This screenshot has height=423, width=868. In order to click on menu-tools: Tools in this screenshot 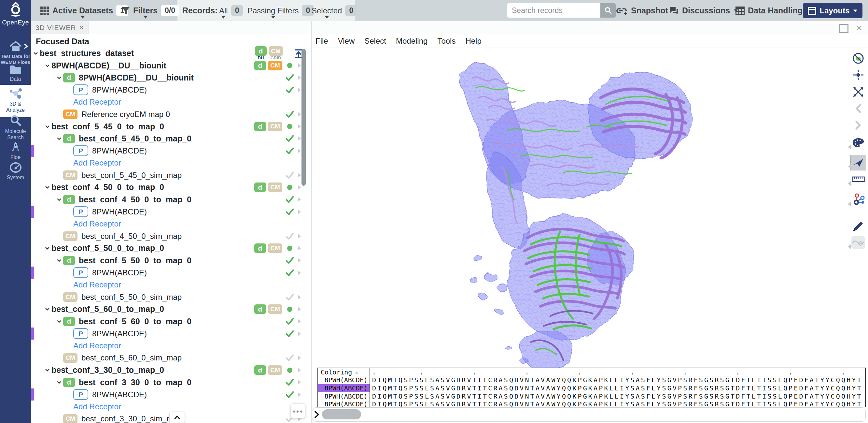, I will do `click(446, 41)`.